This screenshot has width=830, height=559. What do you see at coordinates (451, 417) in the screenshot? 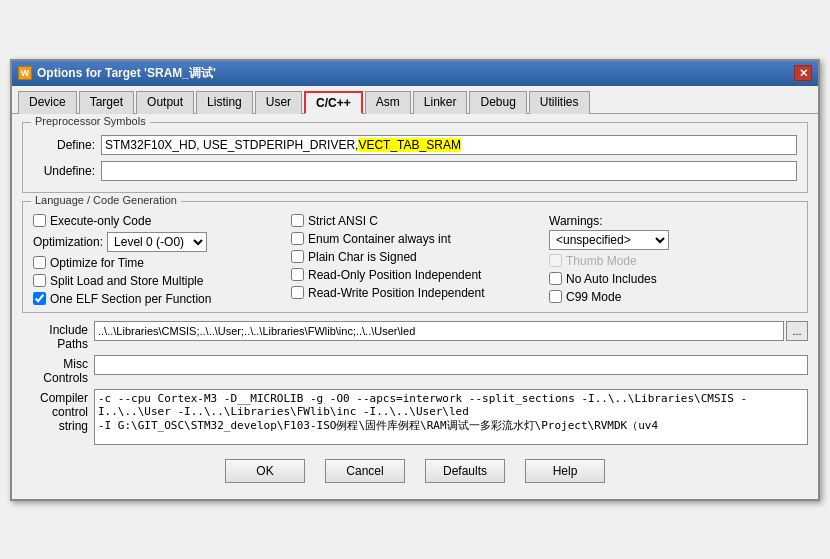
I see `compiler-textarea: -c --cpu Cortex-M3 -D__MICROLIB -g -O0 -…` at bounding box center [451, 417].